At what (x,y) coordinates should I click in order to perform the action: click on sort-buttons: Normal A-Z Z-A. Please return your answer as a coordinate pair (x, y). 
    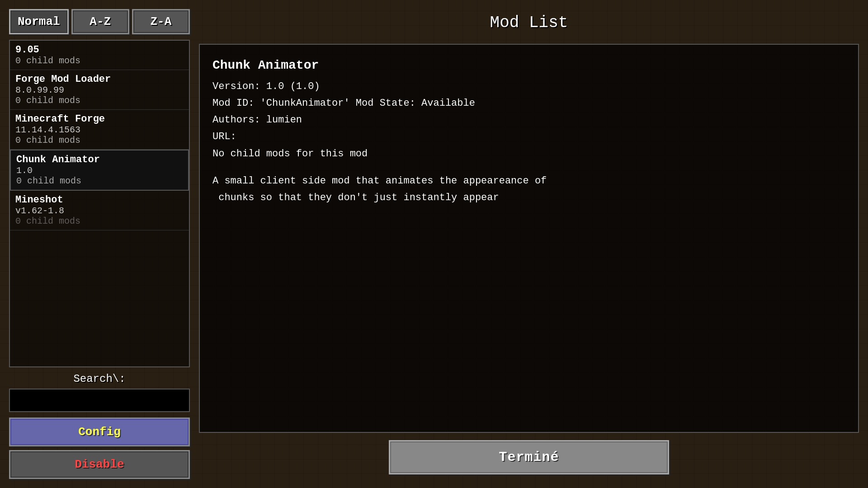
    Looking at the image, I should click on (99, 22).